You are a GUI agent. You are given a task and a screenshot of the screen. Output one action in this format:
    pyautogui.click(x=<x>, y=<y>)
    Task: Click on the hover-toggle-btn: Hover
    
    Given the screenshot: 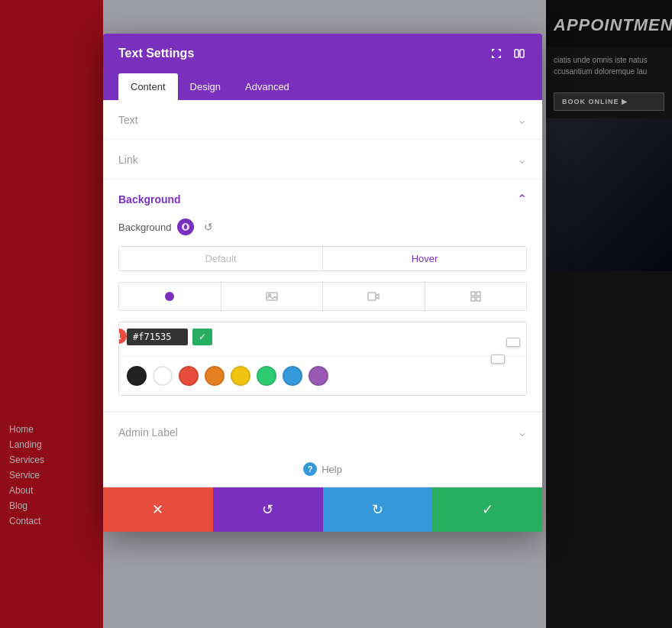 What is the action you would take?
    pyautogui.click(x=425, y=258)
    